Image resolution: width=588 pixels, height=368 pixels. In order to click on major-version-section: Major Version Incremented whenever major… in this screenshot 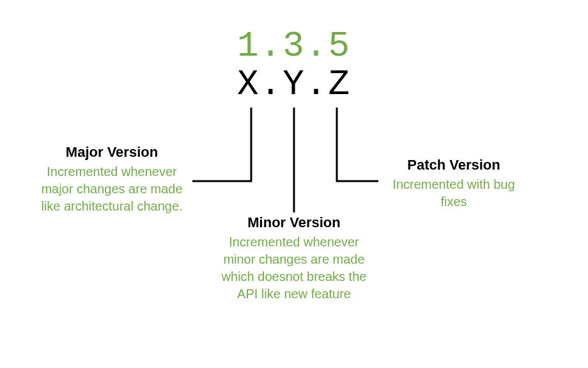, I will do `click(112, 179)`.